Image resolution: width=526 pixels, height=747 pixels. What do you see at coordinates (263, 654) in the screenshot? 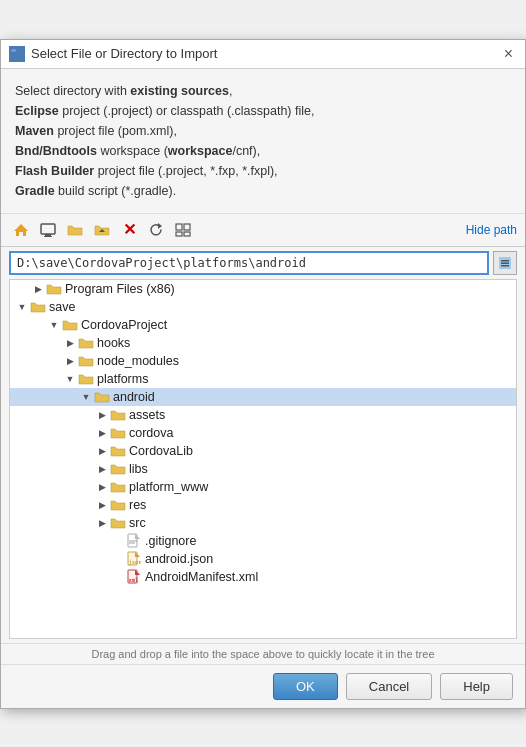
I see `drag-hint: Drag and drop a file into the space abov…` at bounding box center [263, 654].